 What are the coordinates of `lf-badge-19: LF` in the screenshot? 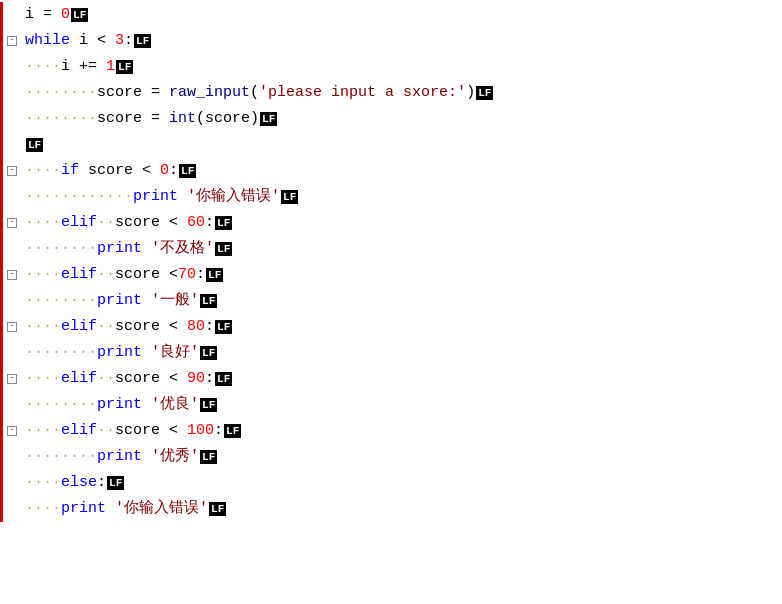 It's located at (116, 483).